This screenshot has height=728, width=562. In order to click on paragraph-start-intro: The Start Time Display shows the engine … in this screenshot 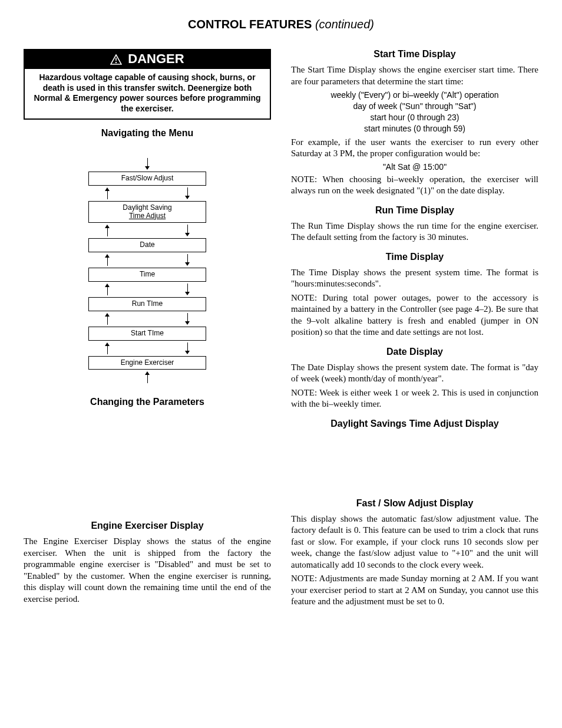, I will do `click(415, 75)`.